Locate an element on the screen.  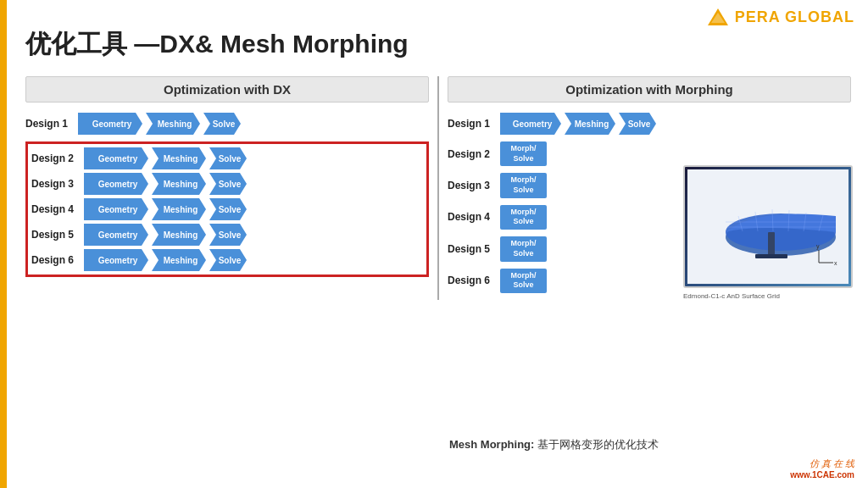
logo-text: PERA GLOBAL is located at coordinates (795, 17).